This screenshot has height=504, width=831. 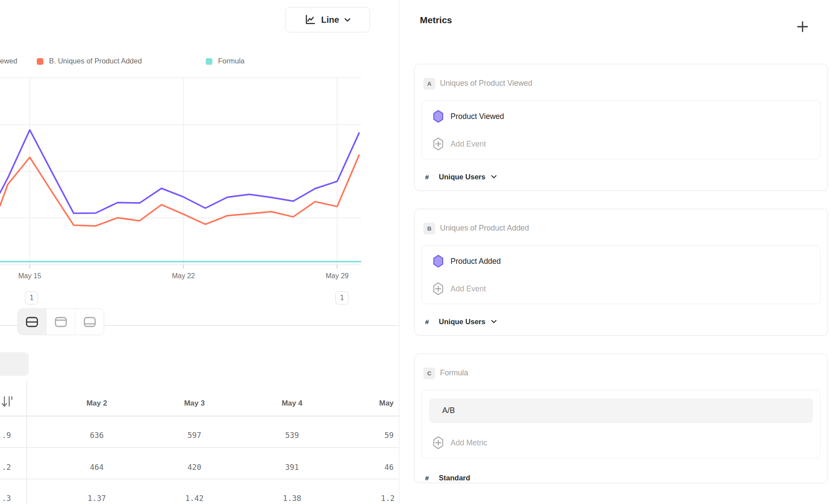 I want to click on event-item: Product Added, so click(x=467, y=261).